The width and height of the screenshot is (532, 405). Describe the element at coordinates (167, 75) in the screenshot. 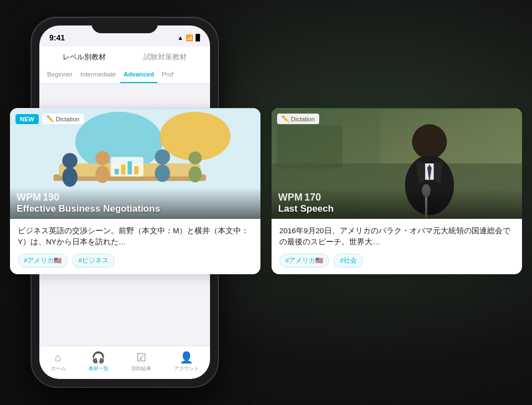

I see `tab-prof: Prof` at that location.